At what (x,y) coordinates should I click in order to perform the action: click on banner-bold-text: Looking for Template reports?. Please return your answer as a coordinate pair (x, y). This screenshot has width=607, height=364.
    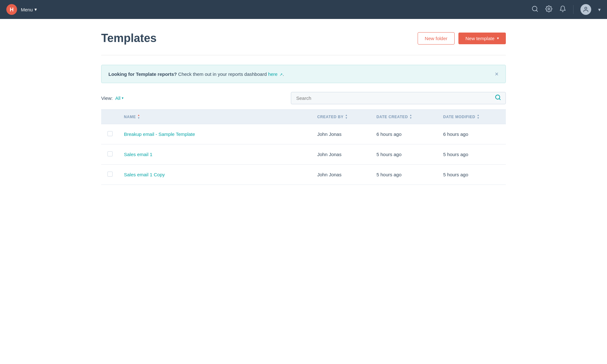
    Looking at the image, I should click on (143, 74).